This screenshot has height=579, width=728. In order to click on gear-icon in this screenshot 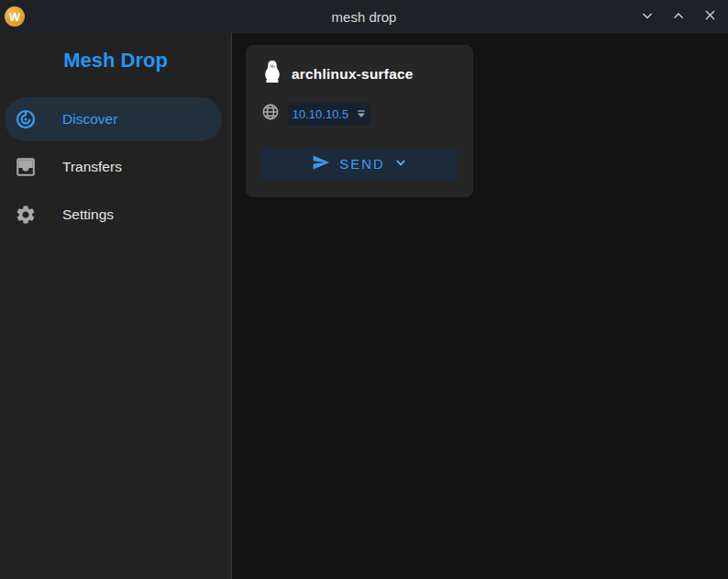, I will do `click(26, 215)`.